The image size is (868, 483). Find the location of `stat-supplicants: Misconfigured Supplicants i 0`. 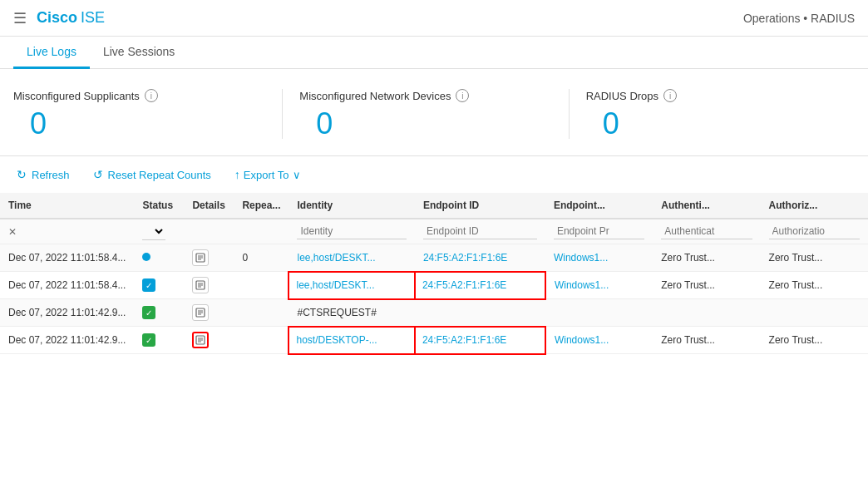

stat-supplicants: Misconfigured Supplicants i 0 is located at coordinates (148, 114).